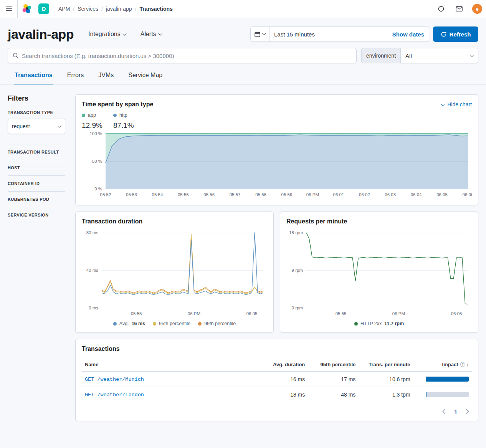  I want to click on svg-text: 06:04, so click(416, 195).